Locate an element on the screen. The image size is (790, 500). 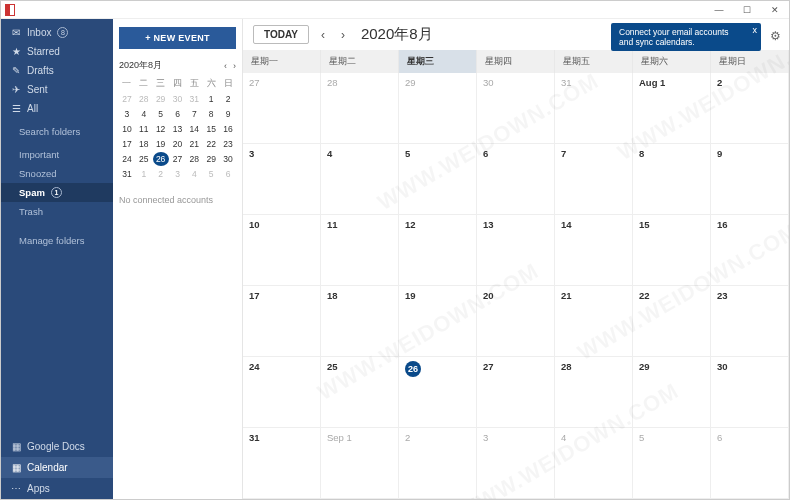
today-button: TODAY is located at coordinates (281, 34).